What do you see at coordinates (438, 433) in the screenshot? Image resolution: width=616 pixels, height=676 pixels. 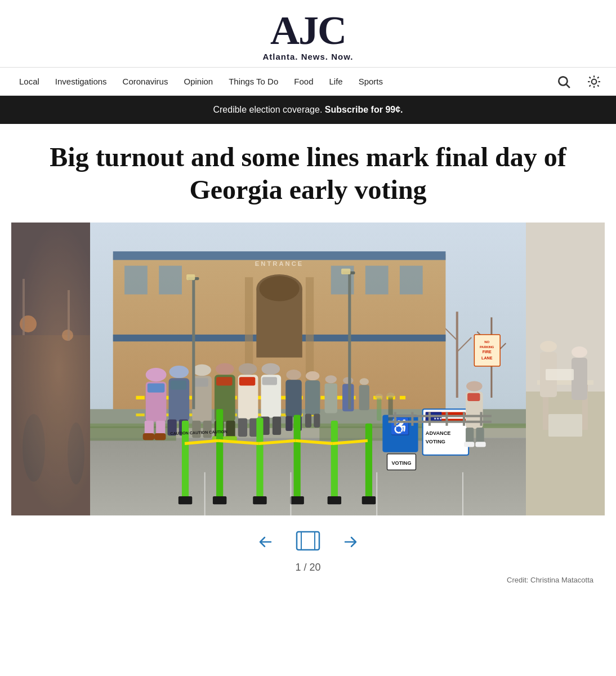 I see `svg-text: ADVANCE` at bounding box center [438, 433].